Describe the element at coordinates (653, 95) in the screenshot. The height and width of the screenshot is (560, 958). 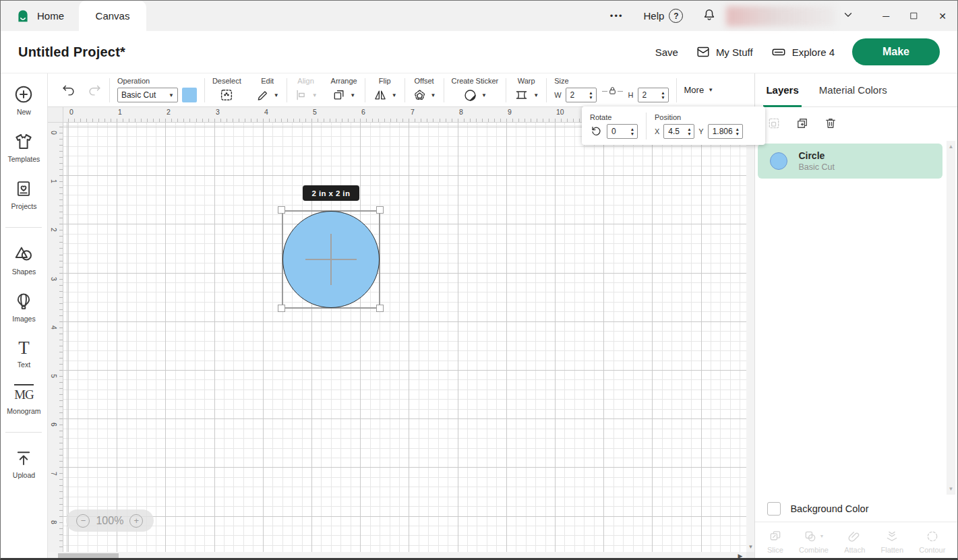
I see `height-stepper: ▲▼` at that location.